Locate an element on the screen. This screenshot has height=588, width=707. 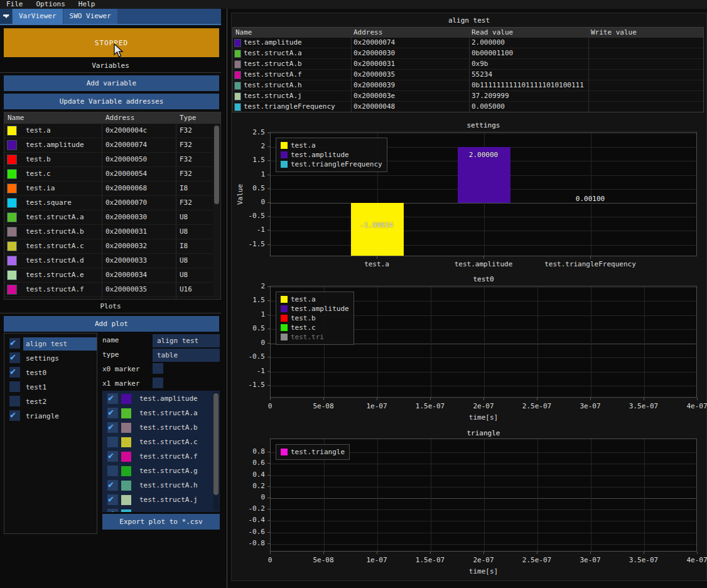
variable-row: test.a0x2000004cF32 is located at coordinates (109, 131).